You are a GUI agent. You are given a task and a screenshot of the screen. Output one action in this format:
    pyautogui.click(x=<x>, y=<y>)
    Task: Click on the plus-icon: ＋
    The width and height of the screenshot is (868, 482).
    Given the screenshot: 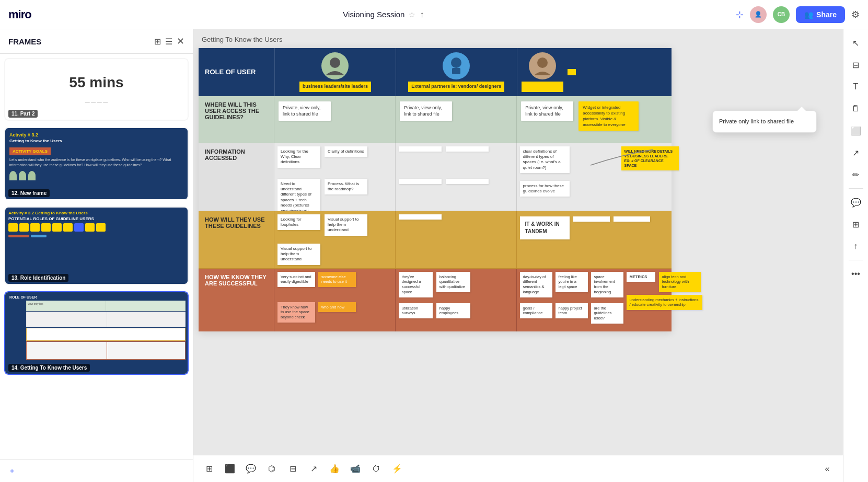 What is the action you would take?
    pyautogui.click(x=12, y=471)
    